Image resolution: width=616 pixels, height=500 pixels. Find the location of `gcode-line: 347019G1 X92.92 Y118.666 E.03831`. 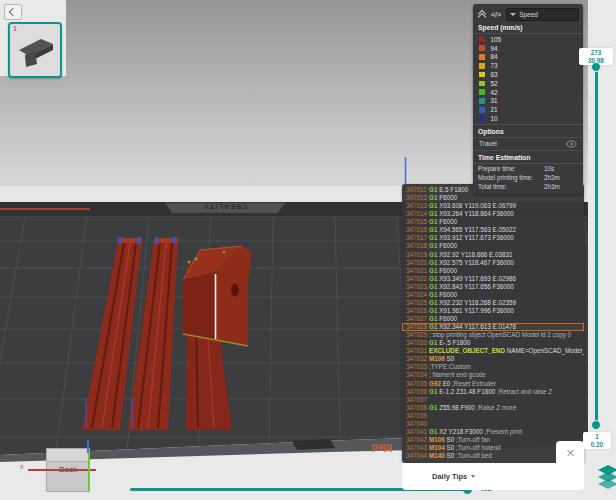

gcode-line: 347019G1 X92.92 Y118.666 E.03831 is located at coordinates (493, 255).